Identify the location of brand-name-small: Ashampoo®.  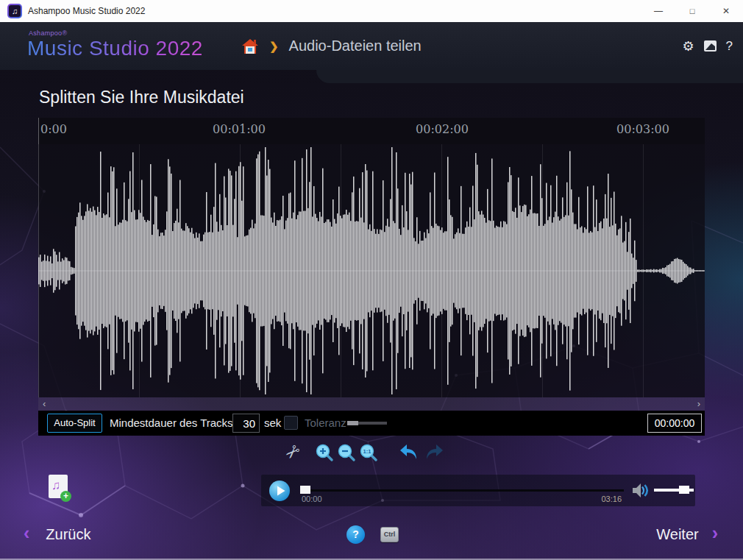
(48, 33).